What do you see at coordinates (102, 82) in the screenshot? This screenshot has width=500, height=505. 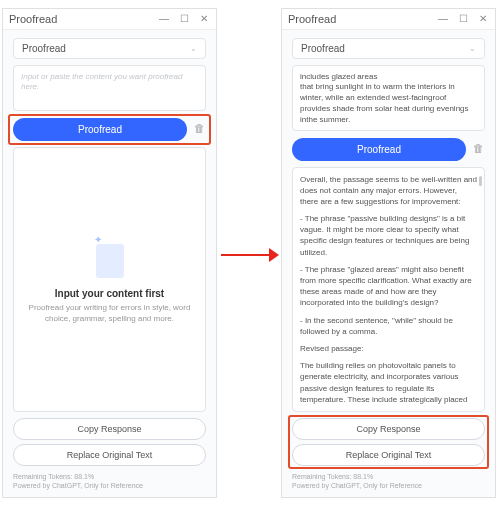 I see `input-placeholder: Input or paste the content you want proo…` at bounding box center [102, 82].